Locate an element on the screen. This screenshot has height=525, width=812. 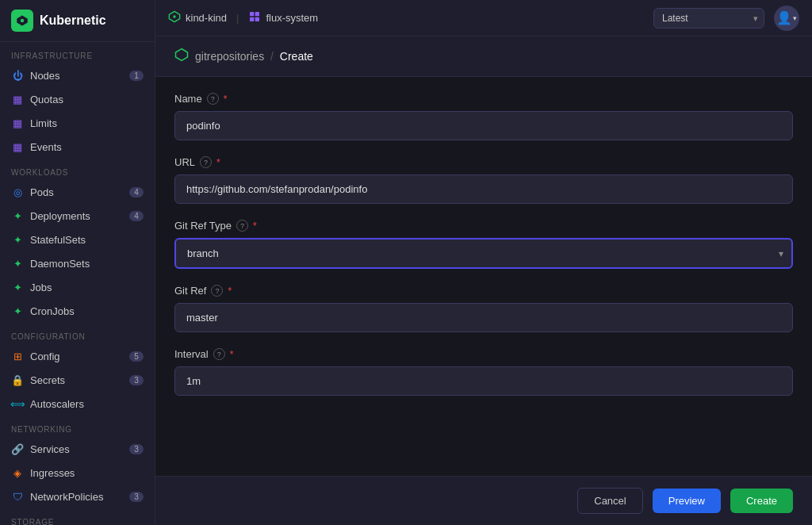
secrets-badge: 3 is located at coordinates (136, 381).